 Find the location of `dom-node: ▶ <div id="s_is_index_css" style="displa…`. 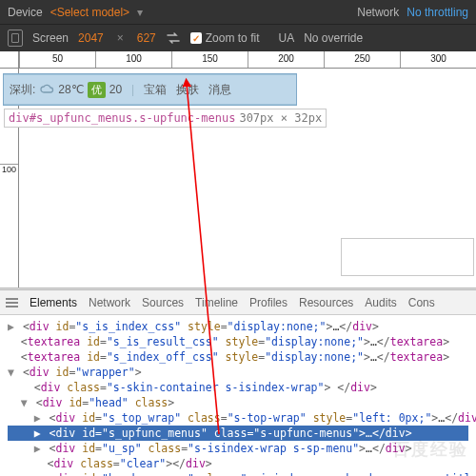

dom-node: ▶ <div id="s_is_index_css" style="displa… is located at coordinates (238, 327).